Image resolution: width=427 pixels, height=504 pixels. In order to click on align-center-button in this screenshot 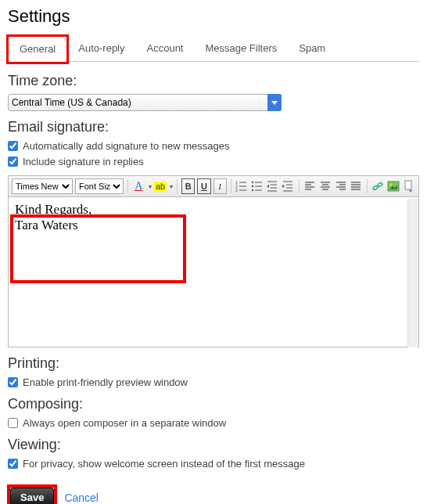, I will do `click(325, 186)`.